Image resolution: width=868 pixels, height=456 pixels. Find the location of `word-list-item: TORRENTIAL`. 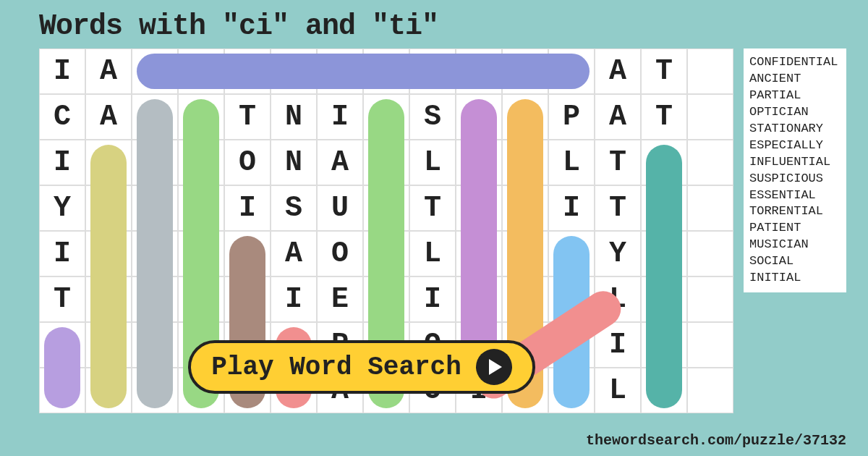

word-list-item: TORRENTIAL is located at coordinates (795, 211).